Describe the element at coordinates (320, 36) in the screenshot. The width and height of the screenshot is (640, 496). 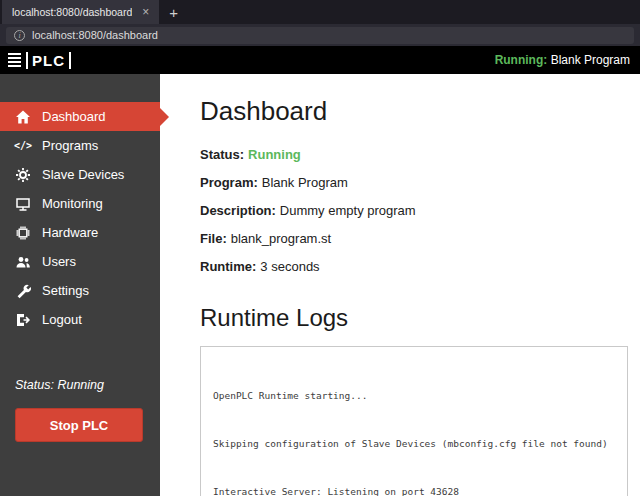
I see `url-field: i localhost:8080/dashboard` at that location.